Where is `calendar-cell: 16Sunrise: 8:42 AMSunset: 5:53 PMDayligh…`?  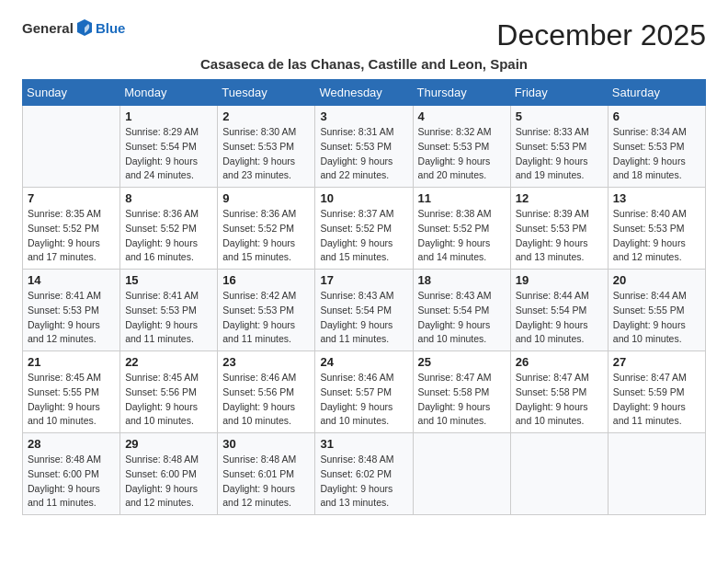 calendar-cell: 16Sunrise: 8:42 AMSunset: 5:53 PMDayligh… is located at coordinates (267, 311).